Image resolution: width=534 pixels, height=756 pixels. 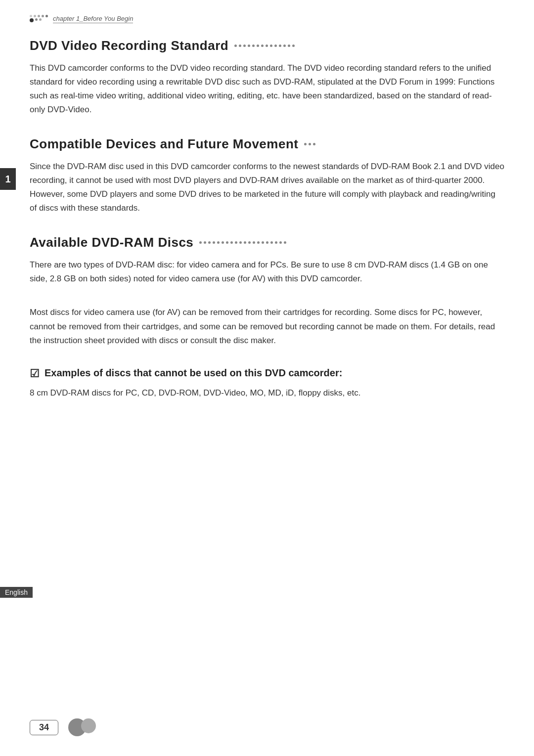 What do you see at coordinates (85, 727) in the screenshot?
I see `footer-circles-icon` at bounding box center [85, 727].